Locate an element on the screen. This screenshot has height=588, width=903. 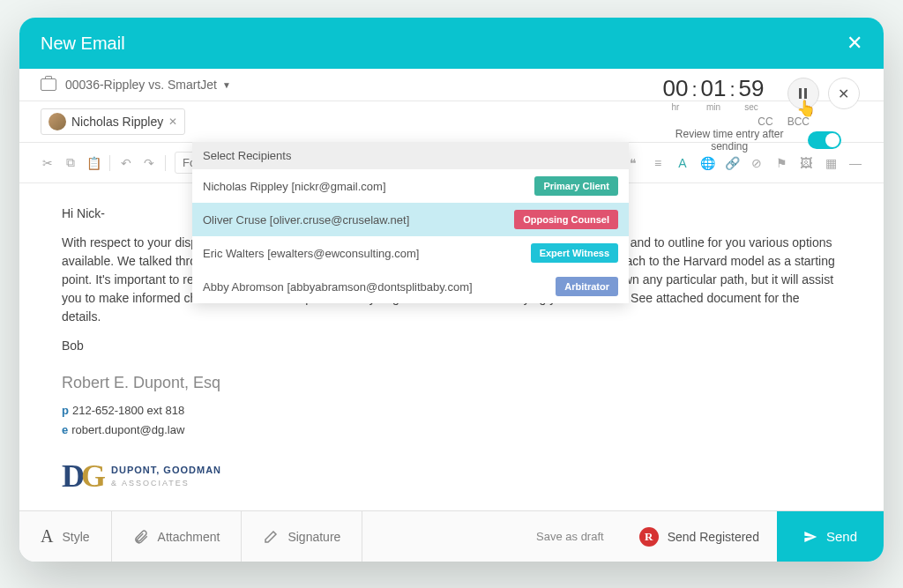
recipient-name: Nicholas Rippley is located at coordinates (117, 122).